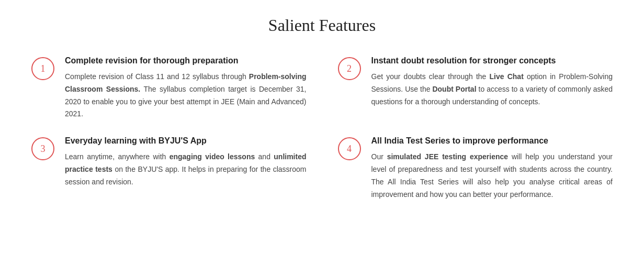 The width and height of the screenshot is (644, 275). What do you see at coordinates (492, 89) in the screenshot?
I see `feature-description-2: Get your doubts clear through the Live C…` at bounding box center [492, 89].